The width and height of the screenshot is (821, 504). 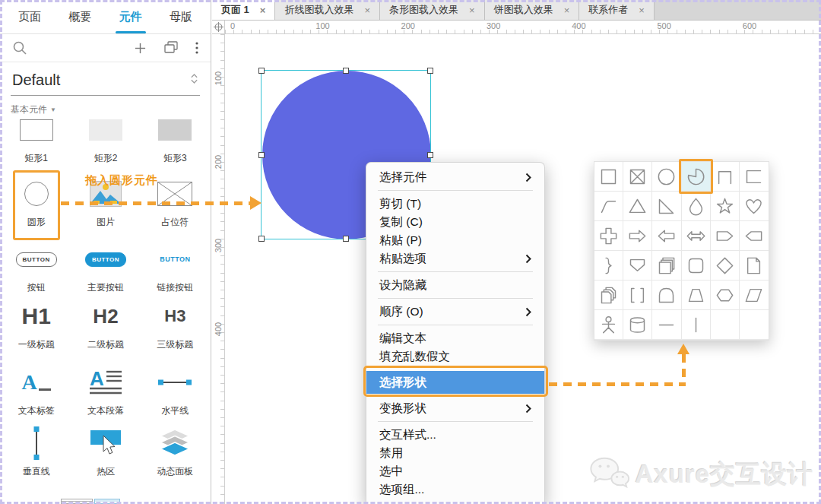 I want to click on shape-option-open-right, so click(x=754, y=176).